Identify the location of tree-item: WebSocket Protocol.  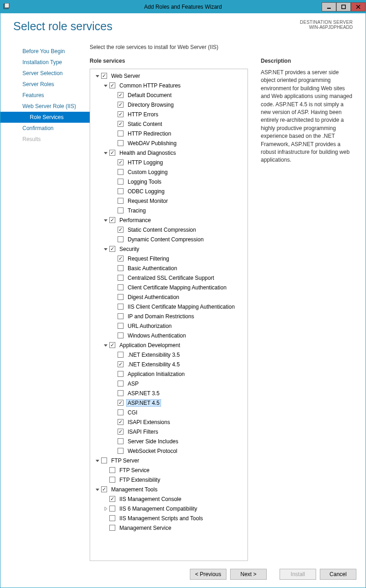
(169, 451).